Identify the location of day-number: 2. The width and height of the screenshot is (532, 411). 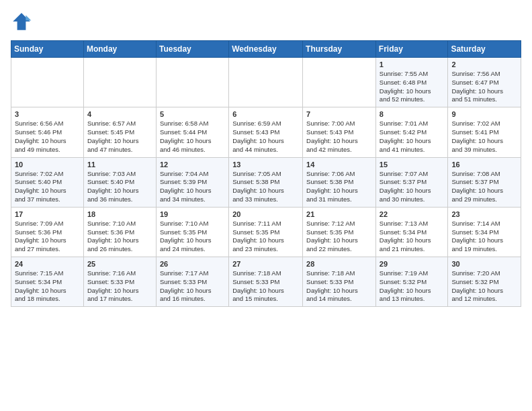
(484, 64).